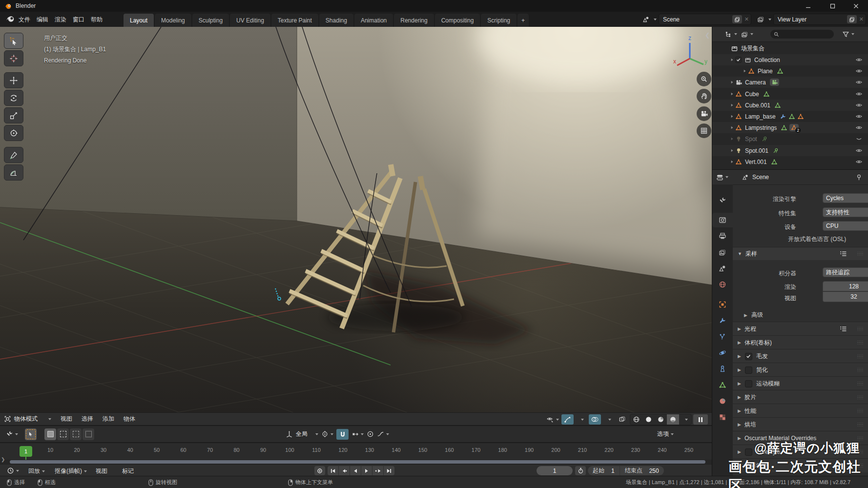  Describe the element at coordinates (383, 434) in the screenshot. I see `proportional-falloff-dropdown` at that location.